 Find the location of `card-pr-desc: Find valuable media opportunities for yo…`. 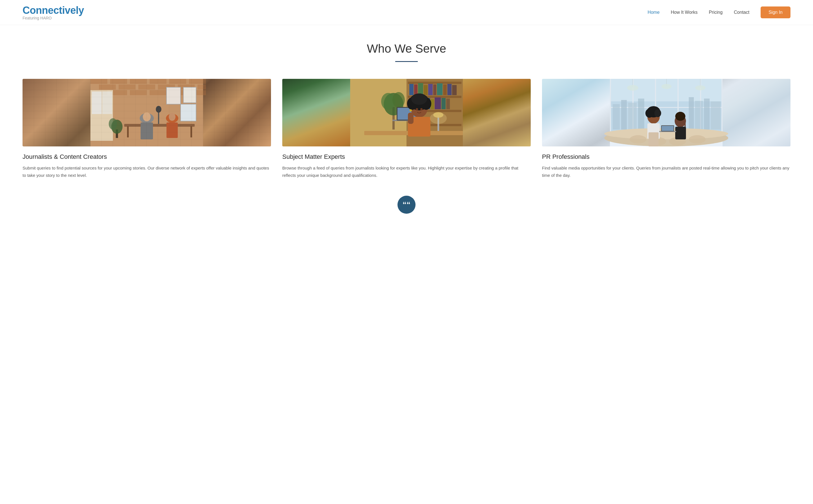

card-pr-desc: Find valuable media opportunities for yo… is located at coordinates (666, 171).